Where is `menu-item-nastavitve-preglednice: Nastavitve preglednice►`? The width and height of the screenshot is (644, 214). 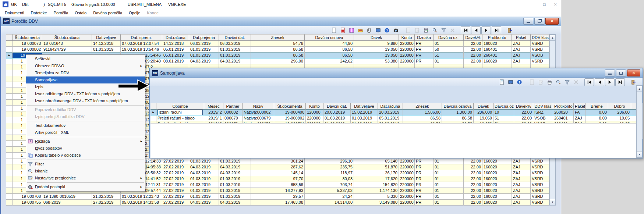 menu-item-nastavitve-preglednice: Nastavitve preglednice► is located at coordinates (85, 178).